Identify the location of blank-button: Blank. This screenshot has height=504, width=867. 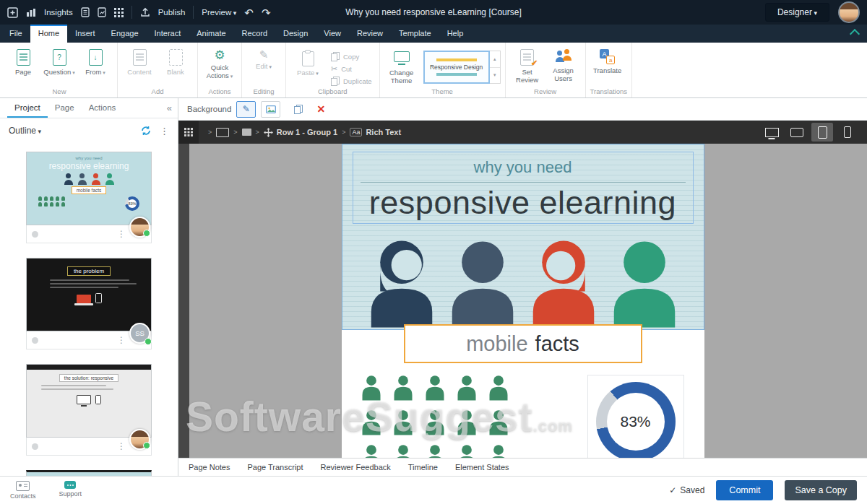
(176, 61).